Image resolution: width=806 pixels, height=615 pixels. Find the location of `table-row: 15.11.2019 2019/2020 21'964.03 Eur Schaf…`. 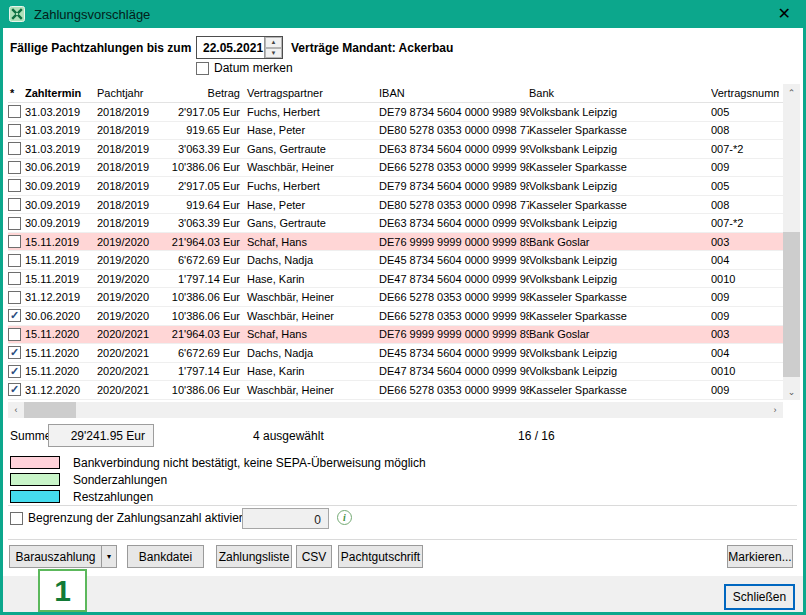

table-row: 15.11.2019 2019/2020 21'964.03 Eur Schaf… is located at coordinates (396, 242).